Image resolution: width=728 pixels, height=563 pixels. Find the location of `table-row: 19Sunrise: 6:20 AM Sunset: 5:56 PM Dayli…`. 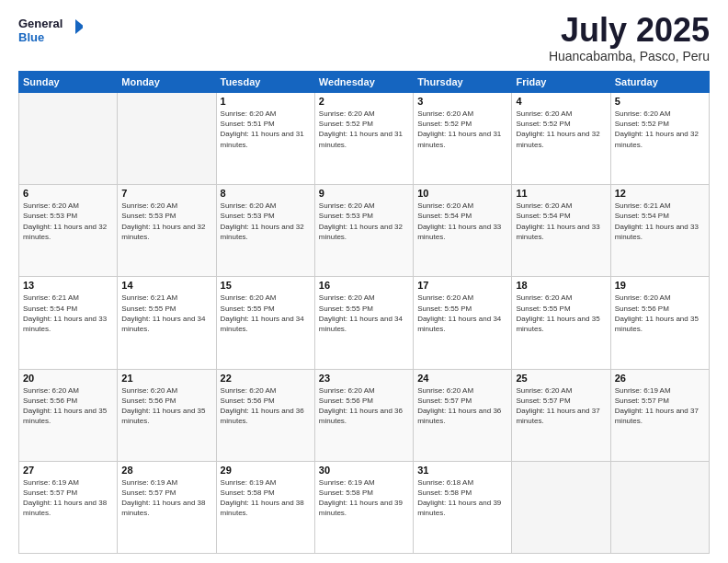

table-row: 19Sunrise: 6:20 AM Sunset: 5:56 PM Dayli… is located at coordinates (660, 323).